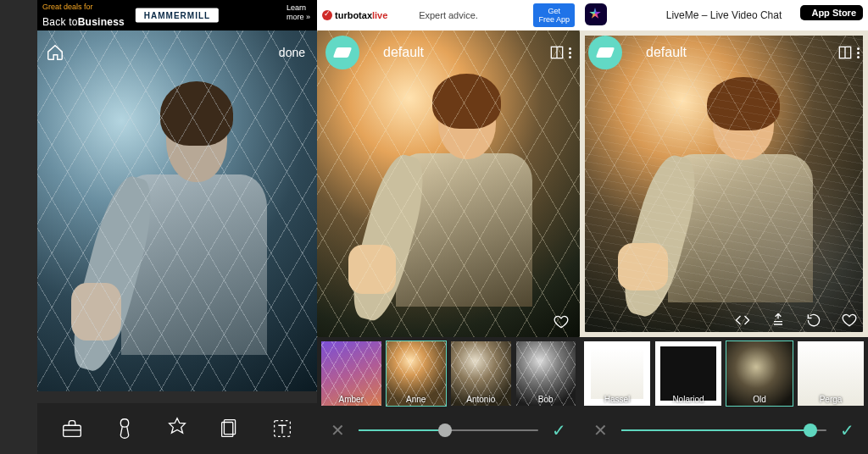 The image size is (868, 454). Describe the element at coordinates (688, 400) in the screenshot. I see `texture-label: Nolariod` at that location.